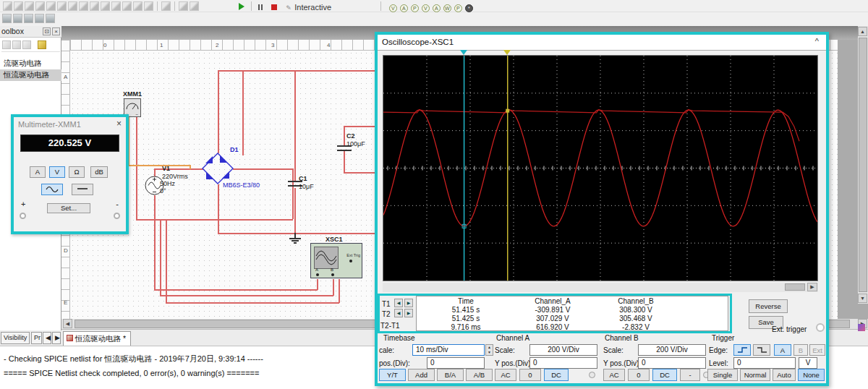 The image size is (868, 389). What do you see at coordinates (27, 45) in the screenshot?
I see `save-icon` at bounding box center [27, 45].